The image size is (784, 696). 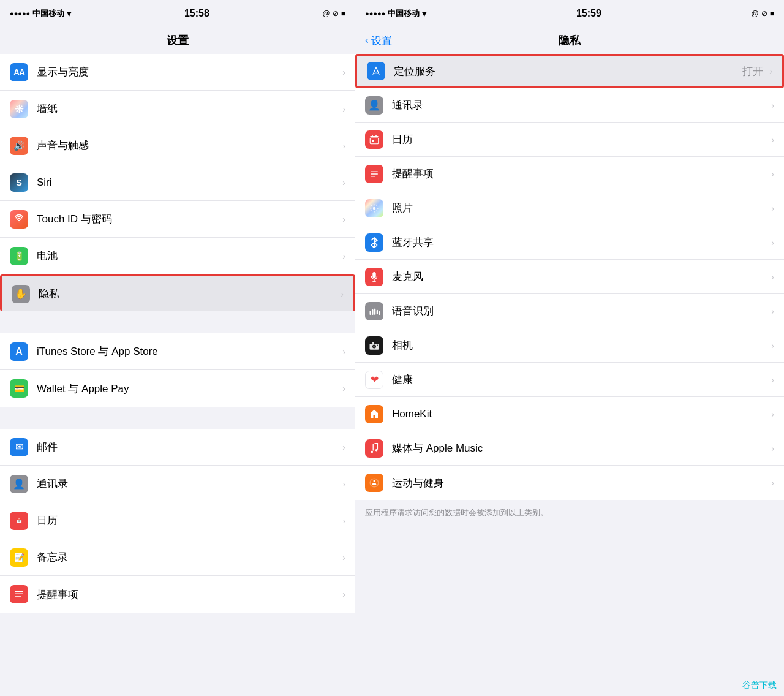 I want to click on settings-row-music: 媒体与 Apple Music ›, so click(x=570, y=448).